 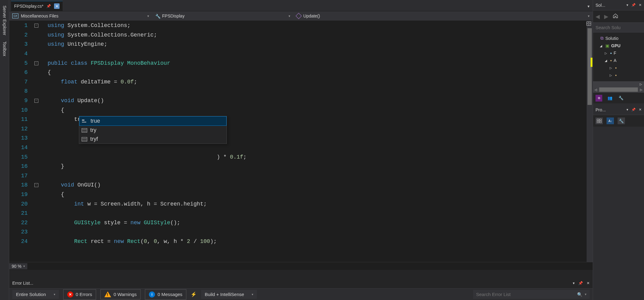 What do you see at coordinates (236, 157) in the screenshot?
I see `code-token: 0.1f` at bounding box center [236, 157].